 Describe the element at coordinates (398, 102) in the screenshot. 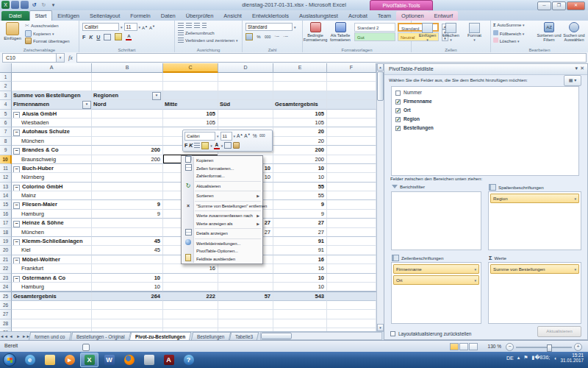

I see `checkbox-checked-icon: ✓` at that location.